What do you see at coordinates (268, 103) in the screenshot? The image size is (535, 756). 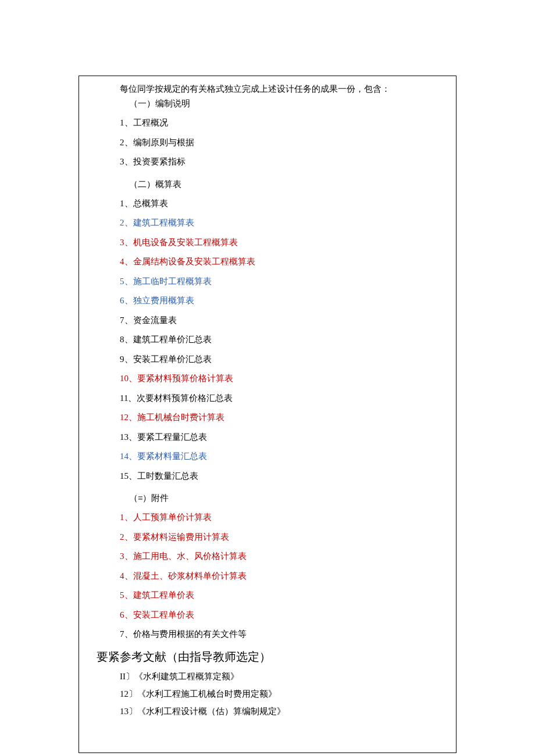 I see `section-1-head: （一）编制说明` at bounding box center [268, 103].